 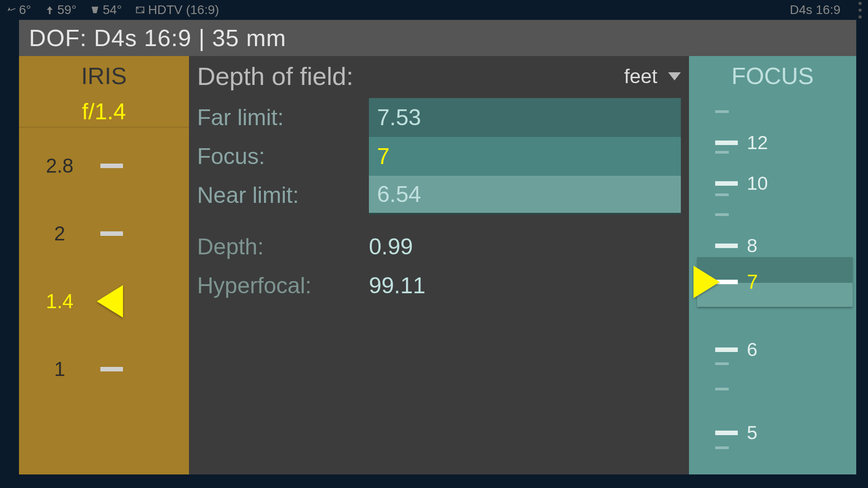 I want to click on iris-stop: 1, so click(x=104, y=369).